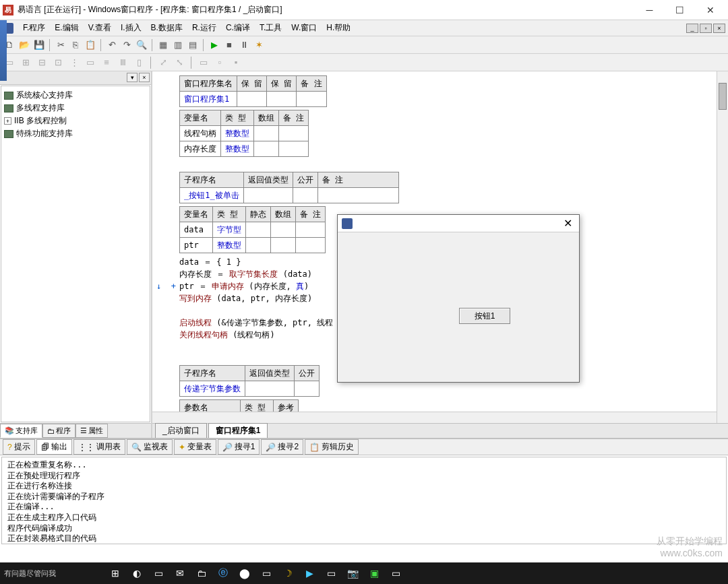 The image size is (728, 584). I want to click on close-button: ✕, so click(710, 10).